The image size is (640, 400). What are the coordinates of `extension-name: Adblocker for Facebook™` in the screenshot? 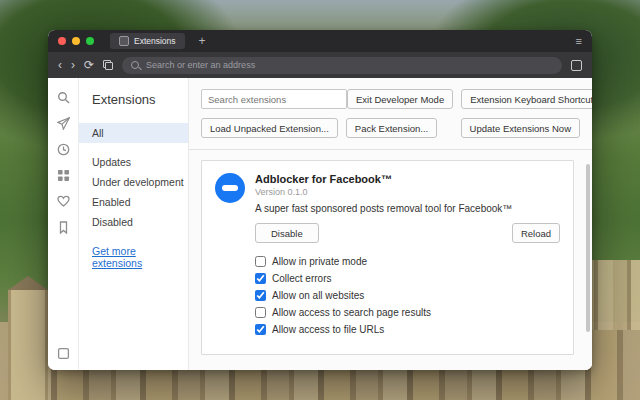 It's located at (408, 179).